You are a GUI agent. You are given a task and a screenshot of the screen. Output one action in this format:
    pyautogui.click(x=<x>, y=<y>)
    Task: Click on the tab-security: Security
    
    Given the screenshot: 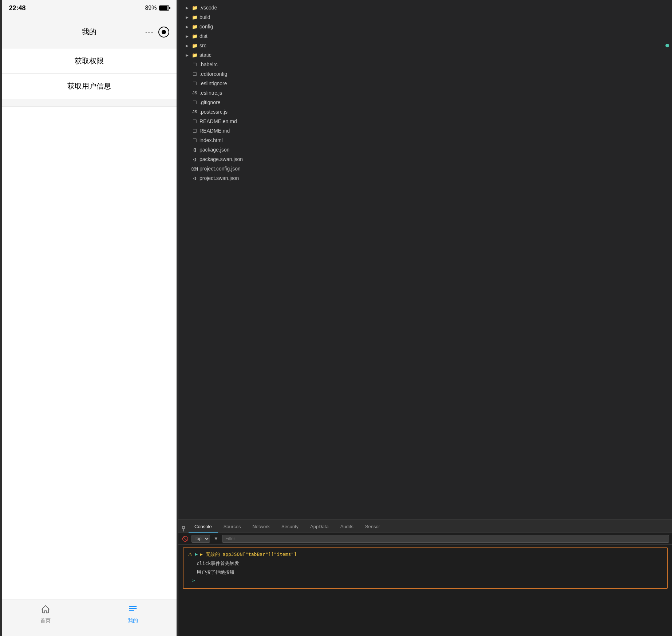 What is the action you would take?
    pyautogui.click(x=290, y=527)
    